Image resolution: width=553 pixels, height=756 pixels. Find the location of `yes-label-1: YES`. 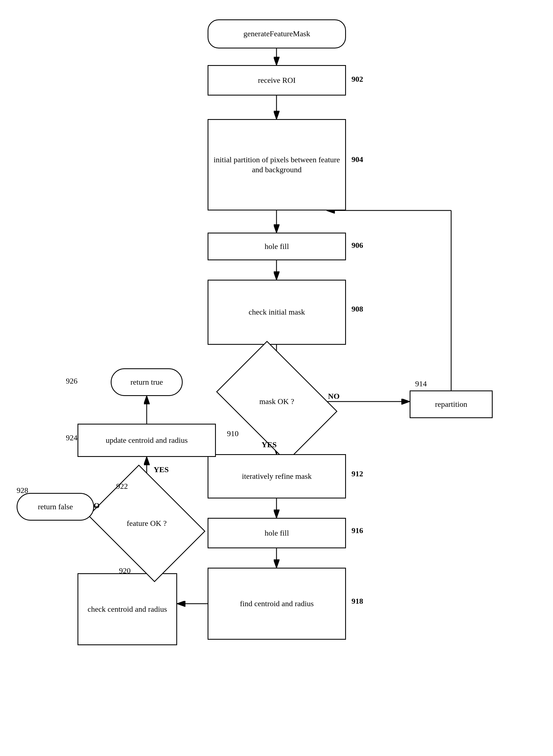

yes-label-1: YES is located at coordinates (269, 445).